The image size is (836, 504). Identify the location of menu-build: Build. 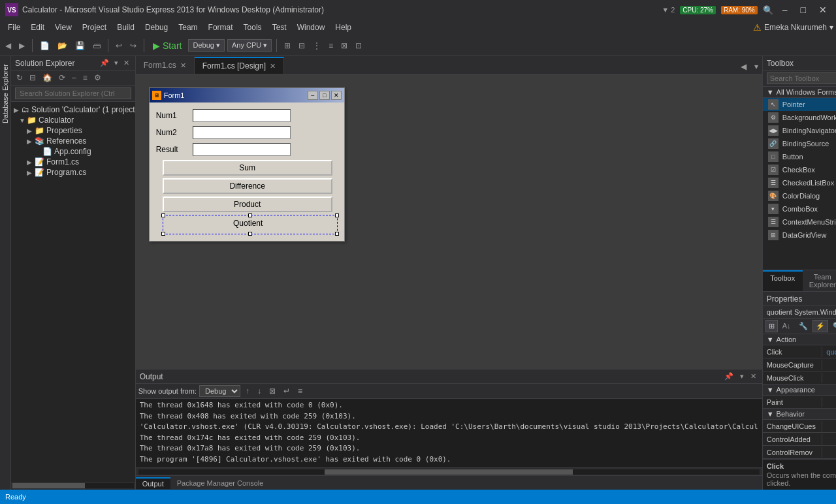
(125, 27).